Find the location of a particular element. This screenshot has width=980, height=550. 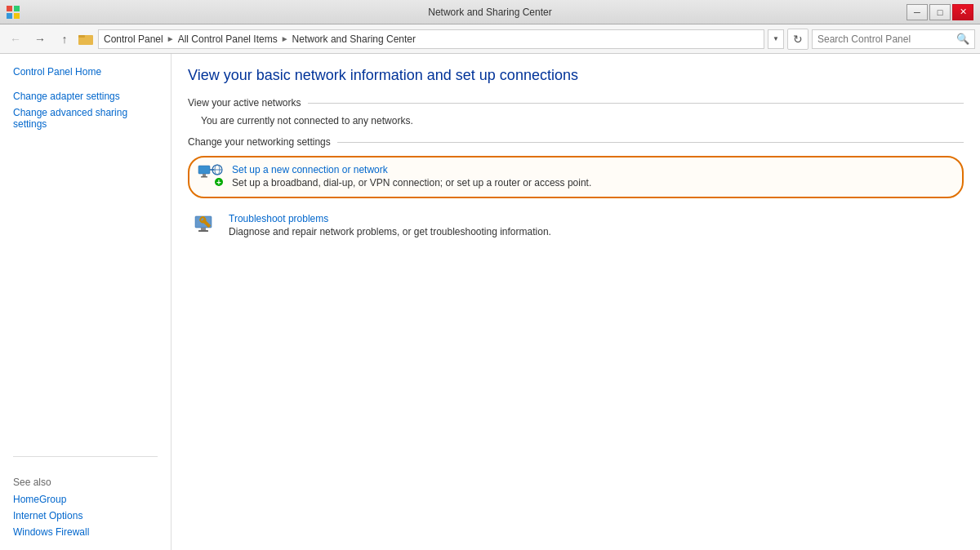

new-connection-desc: Set up a broadband, dial-up, or VPN conn… is located at coordinates (412, 183).